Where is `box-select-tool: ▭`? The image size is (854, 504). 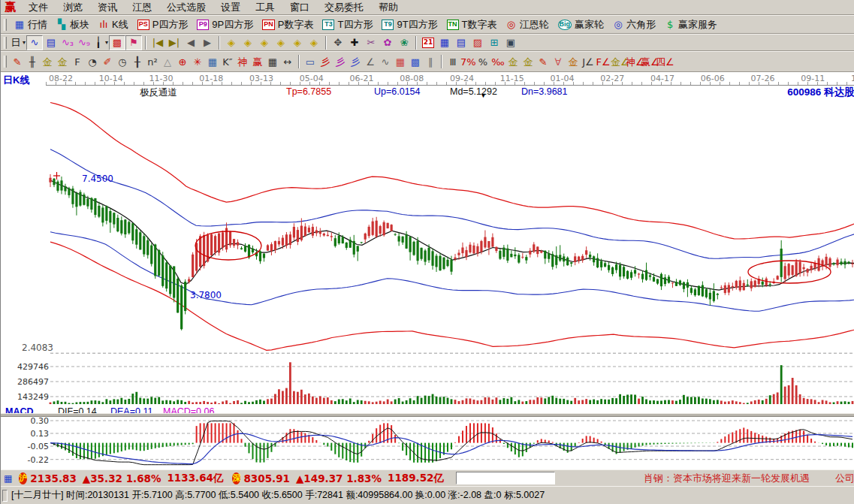
box-select-tool: ▭ is located at coordinates (310, 62).